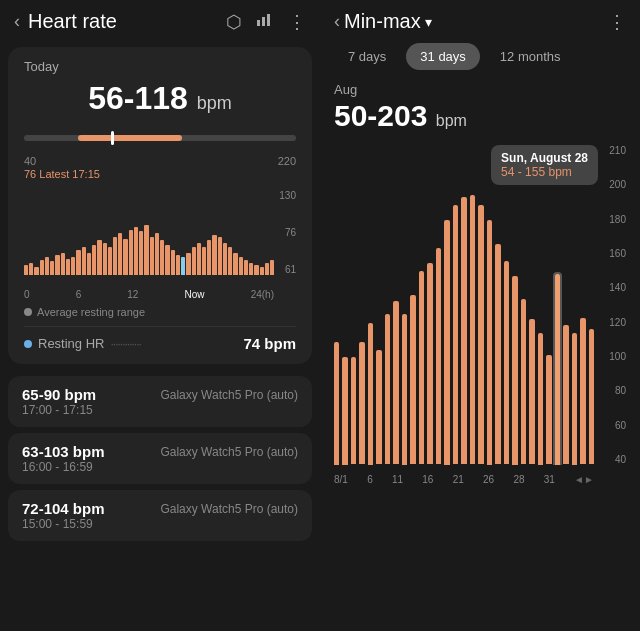  What do you see at coordinates (112, 138) in the screenshot?
I see `range-bar-marker` at bounding box center [112, 138].